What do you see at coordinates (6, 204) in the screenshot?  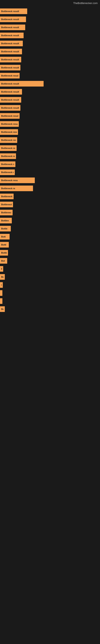 I see `bar-label: Bottleneck` at bounding box center [6, 204].